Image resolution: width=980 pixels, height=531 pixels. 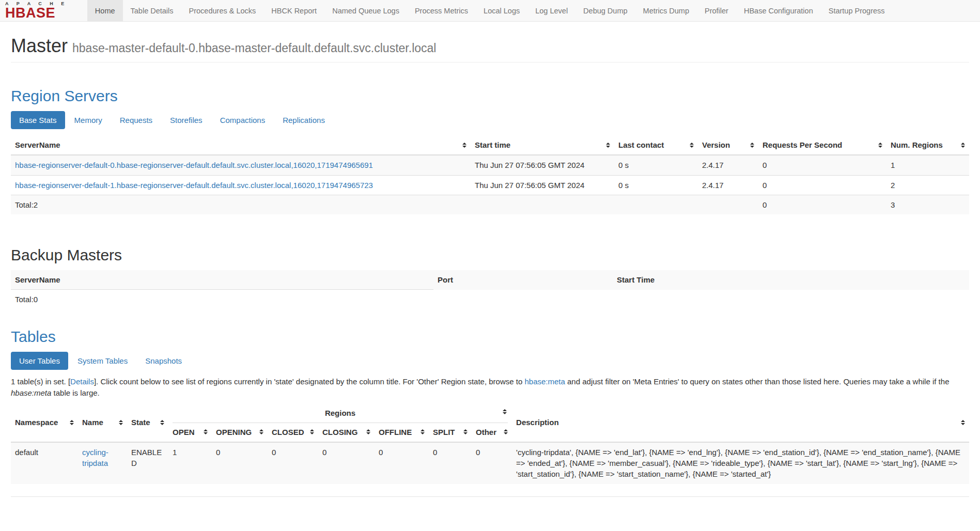 I want to click on col-opening: OPENING, so click(x=240, y=433).